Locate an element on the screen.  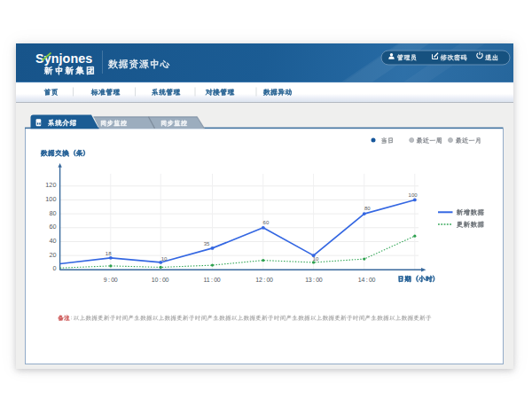
svg-text: 11 : 00 is located at coordinates (213, 280).